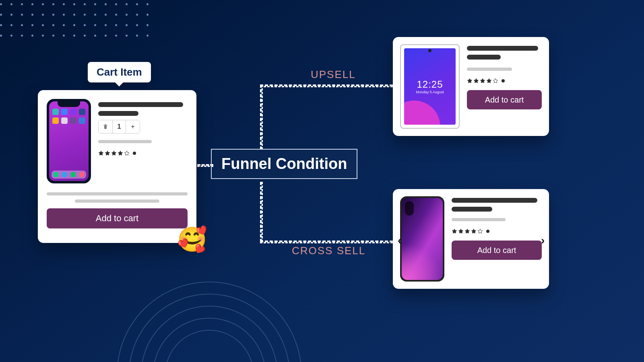 This screenshot has width=644, height=362. What do you see at coordinates (117, 167) in the screenshot?
I see `cart-item-card: 1 + Add to cart` at bounding box center [117, 167].